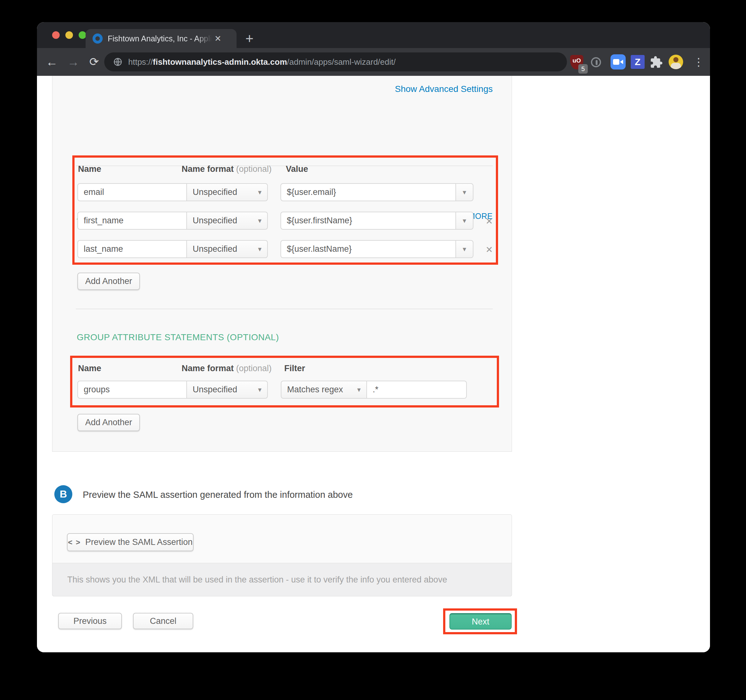  What do you see at coordinates (417, 390) in the screenshot?
I see `group-filter-value-input` at bounding box center [417, 390].